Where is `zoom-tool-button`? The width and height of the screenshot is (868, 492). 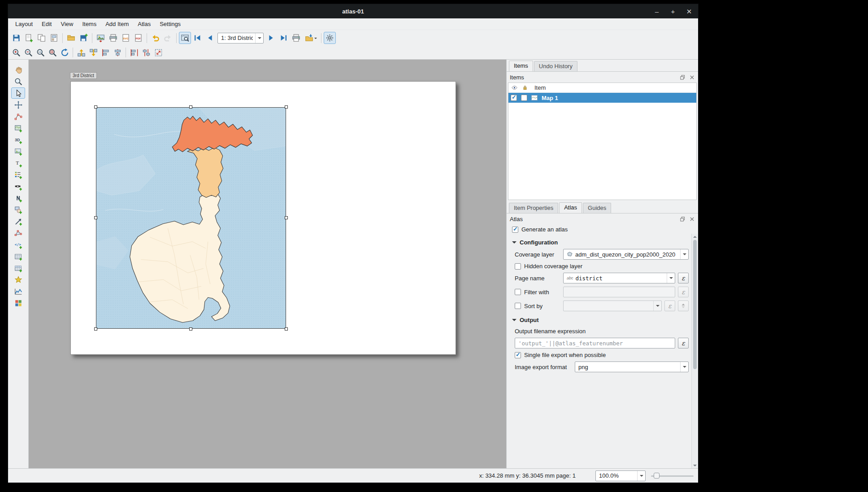 zoom-tool-button is located at coordinates (18, 82).